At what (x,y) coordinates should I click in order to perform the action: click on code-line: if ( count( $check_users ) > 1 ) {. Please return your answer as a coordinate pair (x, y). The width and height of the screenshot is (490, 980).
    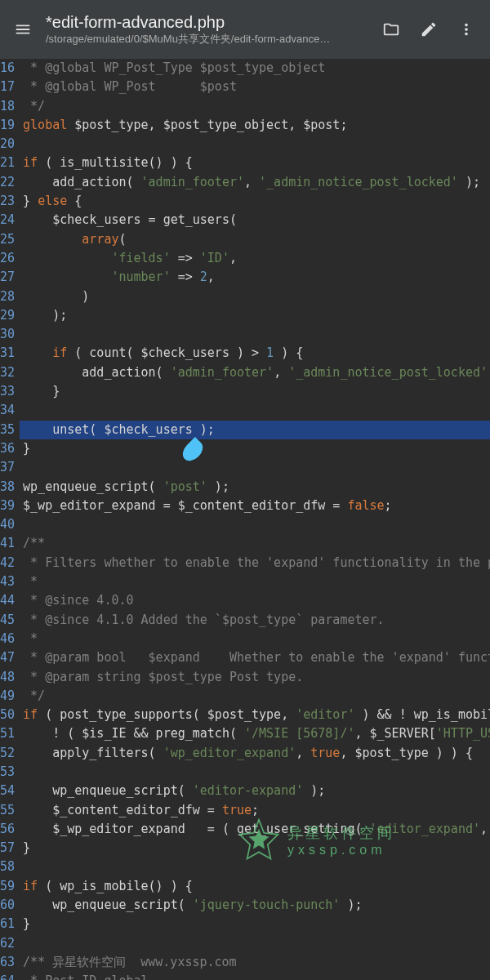
    Looking at the image, I should click on (256, 353).